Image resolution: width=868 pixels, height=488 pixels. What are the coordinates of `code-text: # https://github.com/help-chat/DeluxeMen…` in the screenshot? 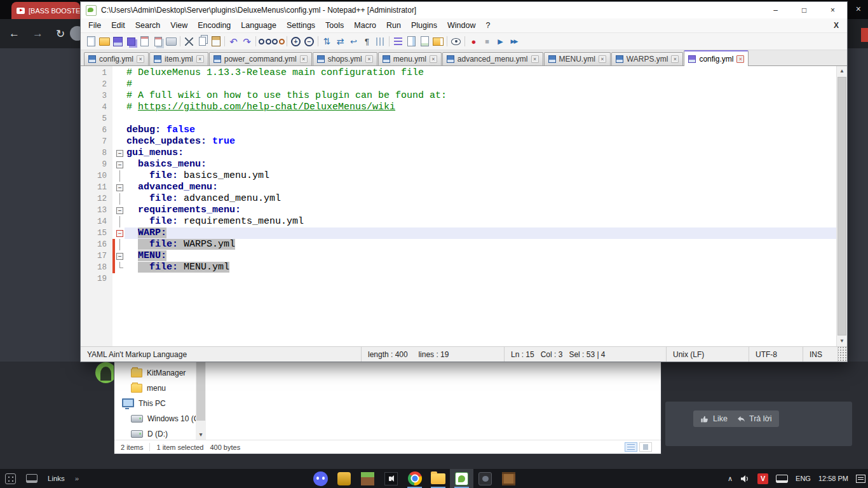 It's located at (480, 107).